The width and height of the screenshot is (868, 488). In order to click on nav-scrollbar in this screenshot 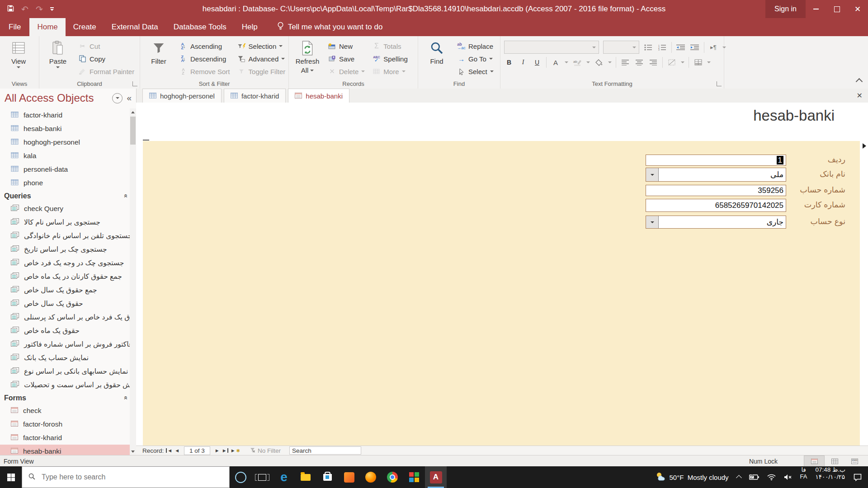, I will do `click(133, 282)`.